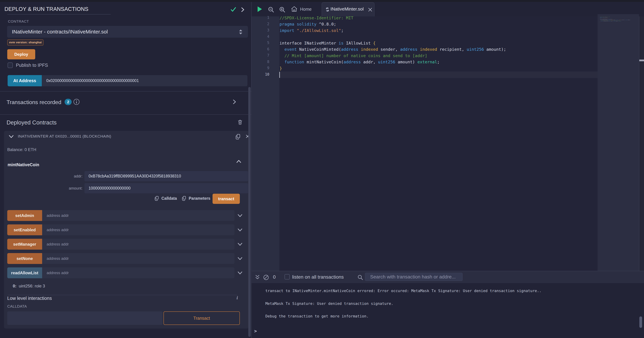 This screenshot has width=644, height=338. Describe the element at coordinates (243, 10) in the screenshot. I see `panel-expand-chevron-icon` at that location.